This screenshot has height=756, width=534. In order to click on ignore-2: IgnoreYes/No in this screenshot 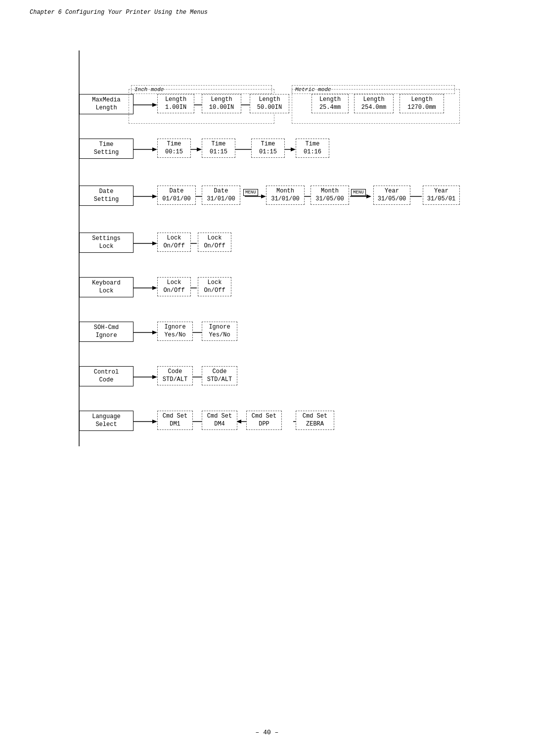, I will do `click(220, 331)`.